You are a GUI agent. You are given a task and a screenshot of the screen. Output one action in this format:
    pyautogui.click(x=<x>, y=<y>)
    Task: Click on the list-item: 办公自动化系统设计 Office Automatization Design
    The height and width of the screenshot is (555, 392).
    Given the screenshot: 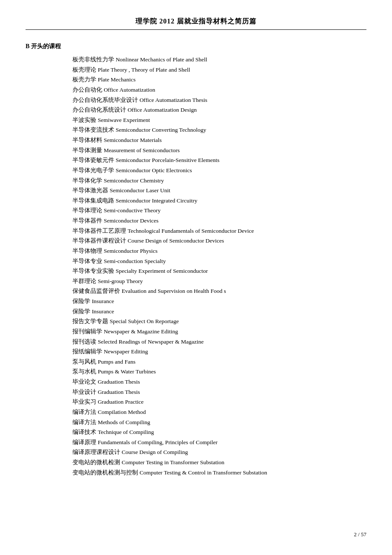 What is the action you would take?
    pyautogui.click(x=219, y=110)
    